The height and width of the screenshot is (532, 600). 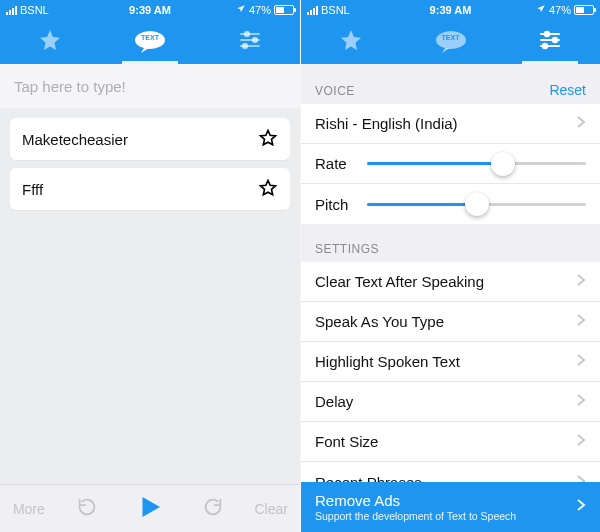 What do you see at coordinates (29, 508) in the screenshot?
I see `more-button: More` at bounding box center [29, 508].